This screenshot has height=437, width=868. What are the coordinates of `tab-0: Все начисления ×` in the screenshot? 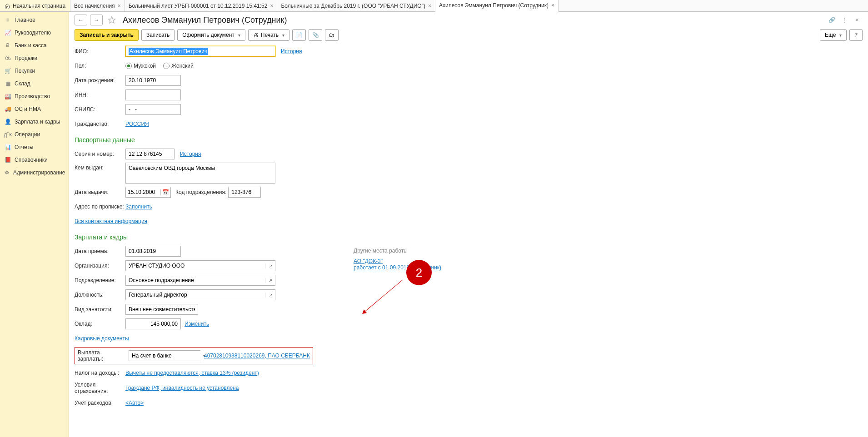 It's located at (98, 5).